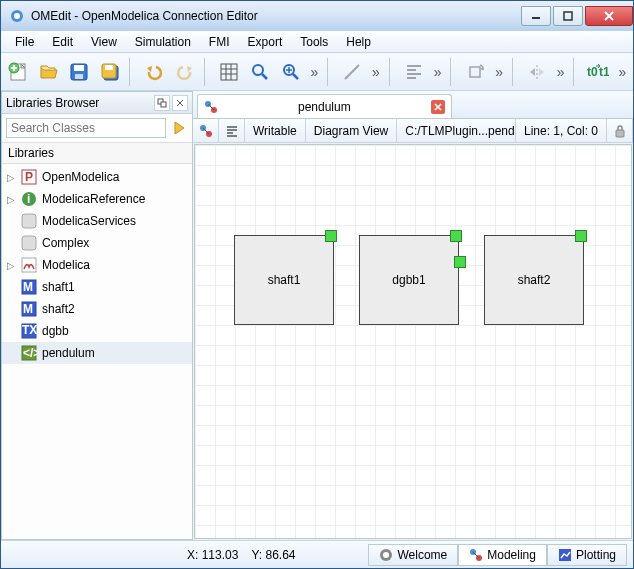  What do you see at coordinates (17, 16) in the screenshot?
I see `app-icon` at bounding box center [17, 16].